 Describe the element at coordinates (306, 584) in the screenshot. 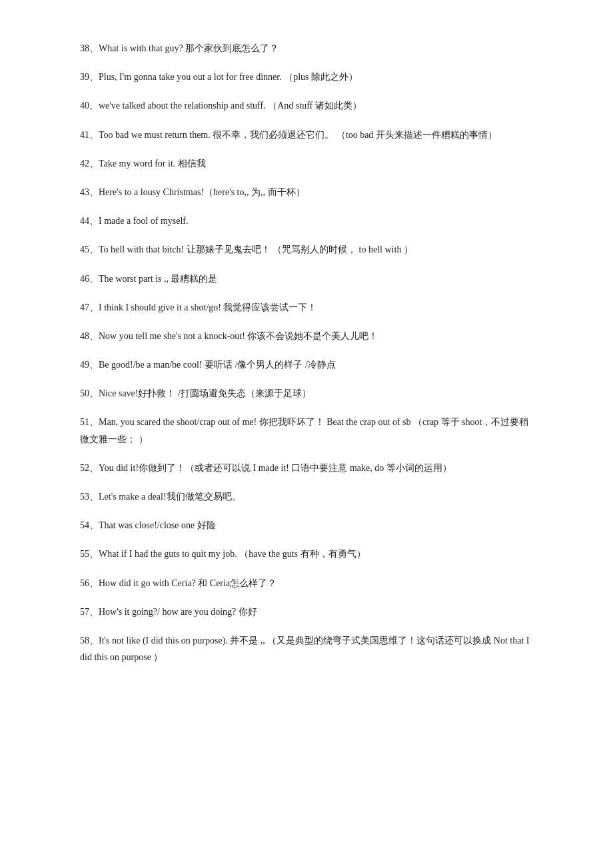

I see `list-item: 56、How did it go with Ceria? 和 Ceria怎么样了…` at that location.